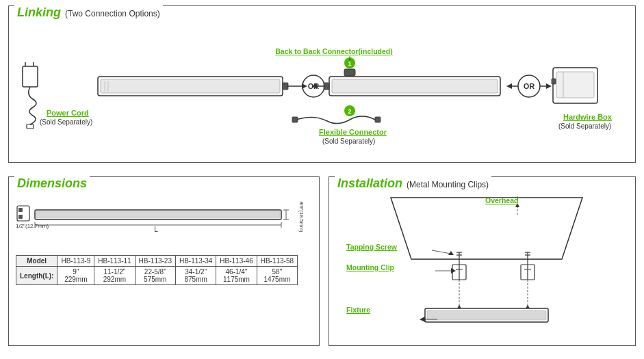 The height and width of the screenshot is (359, 644). Describe the element at coordinates (163, 221) in the screenshot. I see `dimensions-diagram: 1/2"(12.7mm) L 8/9"(18.5mm)` at that location.